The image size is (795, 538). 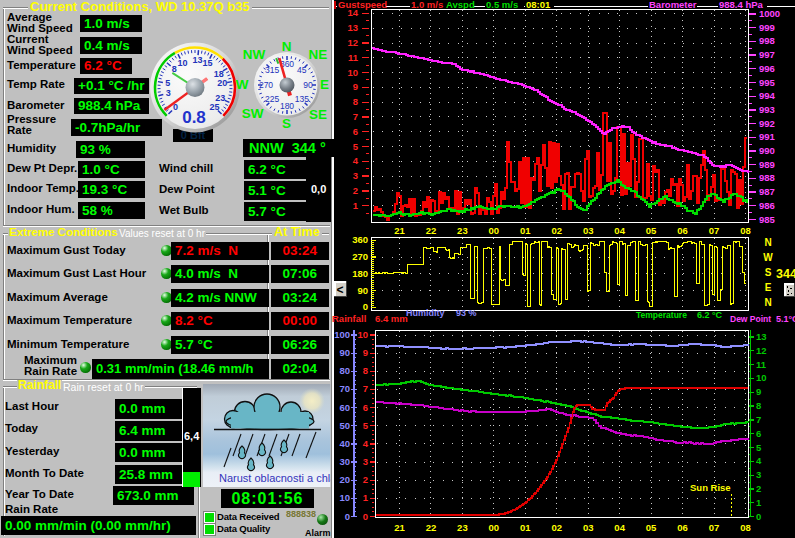 What do you see at coordinates (344, 444) in the screenshot?
I see `svg-text: 40` at bounding box center [344, 444].